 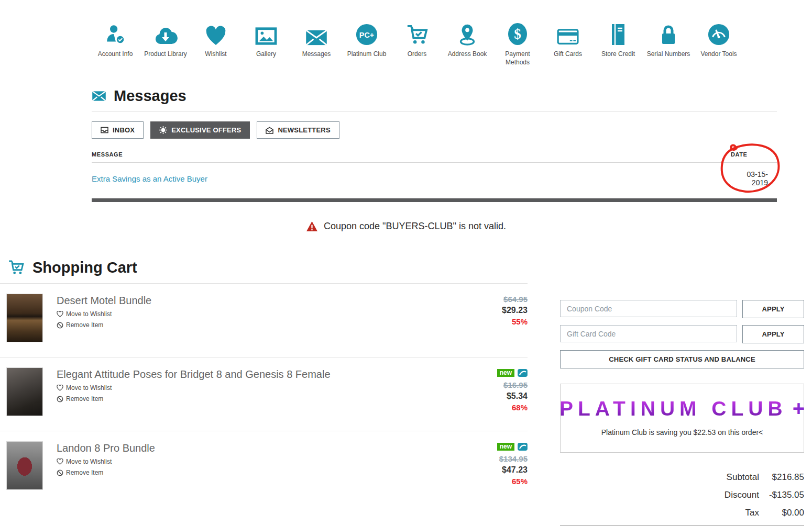 I want to click on nav-label: Wishlist, so click(x=216, y=54).